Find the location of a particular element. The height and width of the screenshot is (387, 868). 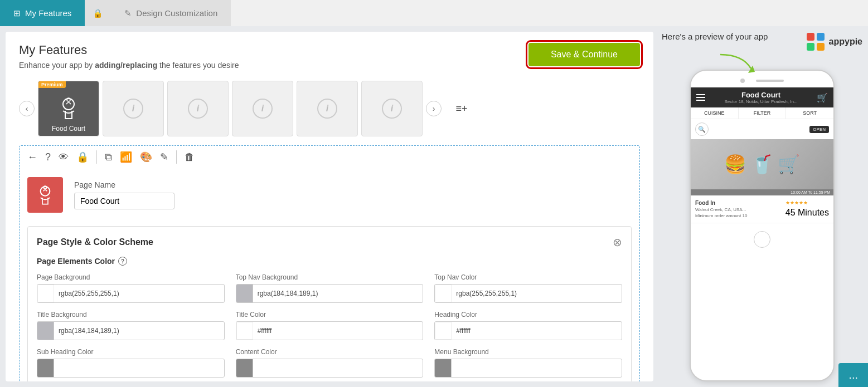

restaurant-card: Food In Walnut Creek, CA, USA... Minimum… is located at coordinates (762, 209).